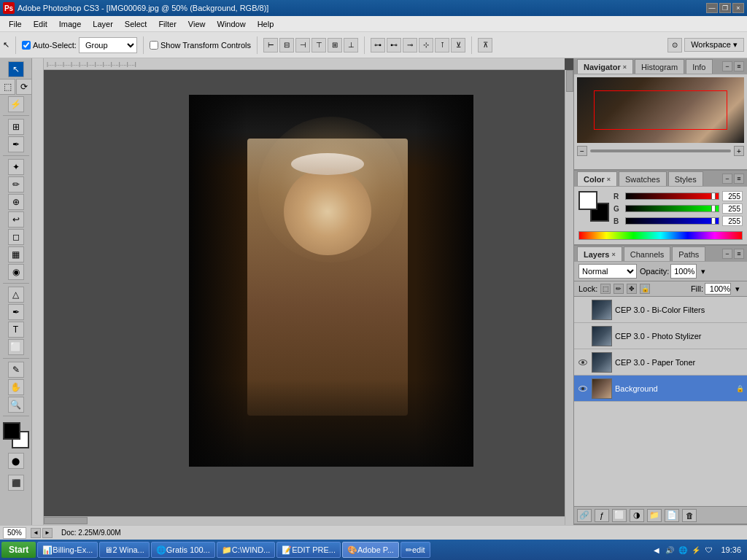  What do you see at coordinates (7, 87) in the screenshot?
I see `marquee-tool: ⬚` at bounding box center [7, 87].